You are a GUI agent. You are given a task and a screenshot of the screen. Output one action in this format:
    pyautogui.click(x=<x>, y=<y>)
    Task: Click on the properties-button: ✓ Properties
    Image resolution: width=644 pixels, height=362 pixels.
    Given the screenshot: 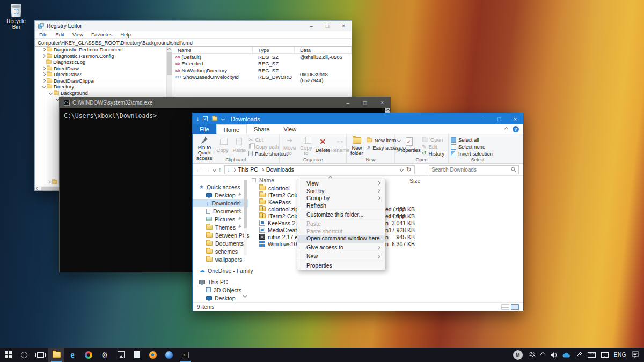 What is the action you would take?
    pyautogui.click(x=409, y=146)
    